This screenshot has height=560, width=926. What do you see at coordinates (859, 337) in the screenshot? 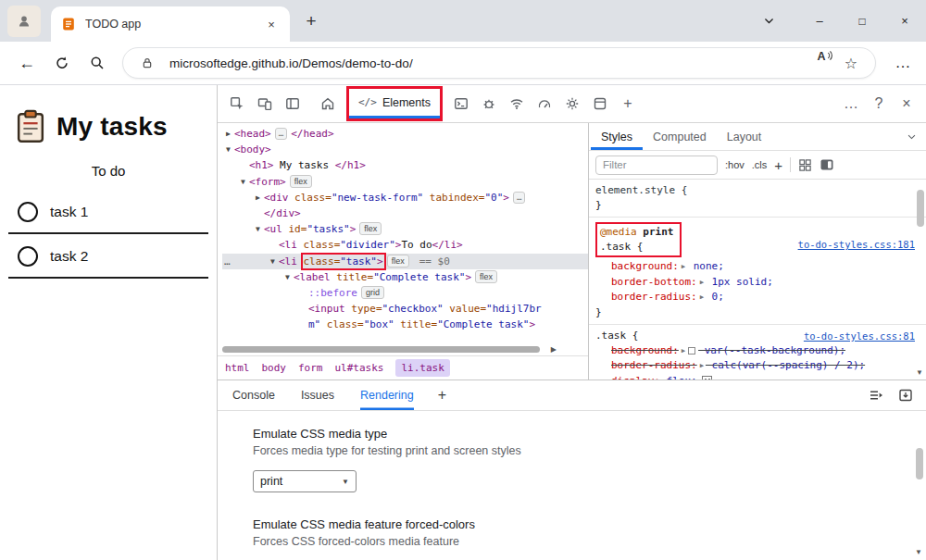
I see `stylesheet-link: to-do-styles.css:81` at bounding box center [859, 337].